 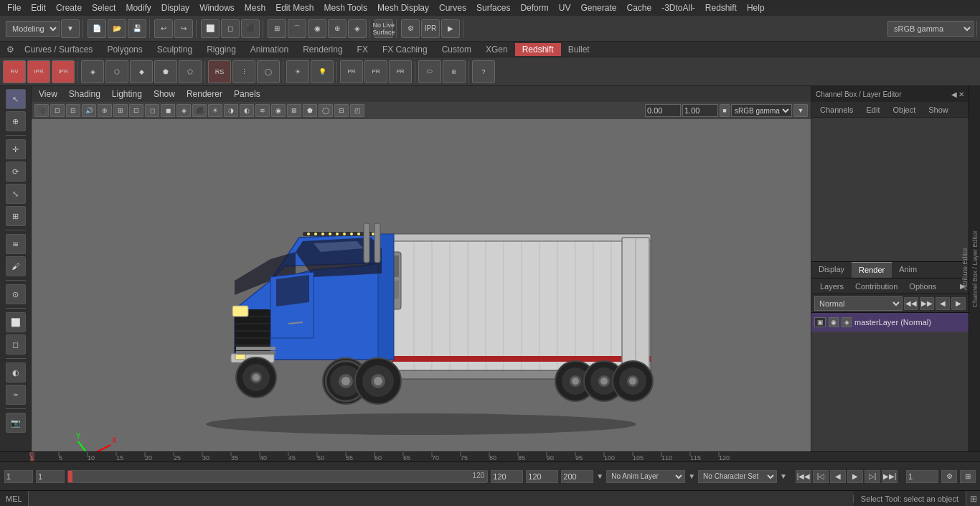 What do you see at coordinates (858, 304) in the screenshot?
I see `normal-select: Normal` at bounding box center [858, 304].